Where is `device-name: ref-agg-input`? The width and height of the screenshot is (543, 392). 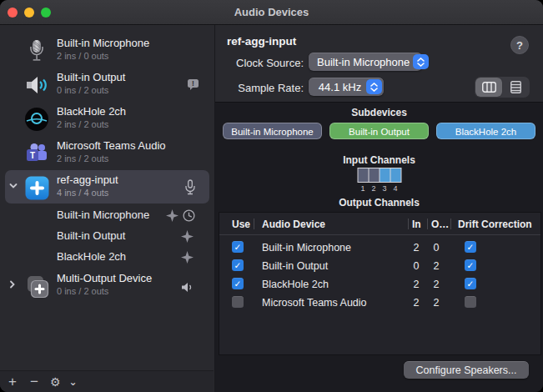
device-name: ref-agg-input is located at coordinates (88, 180).